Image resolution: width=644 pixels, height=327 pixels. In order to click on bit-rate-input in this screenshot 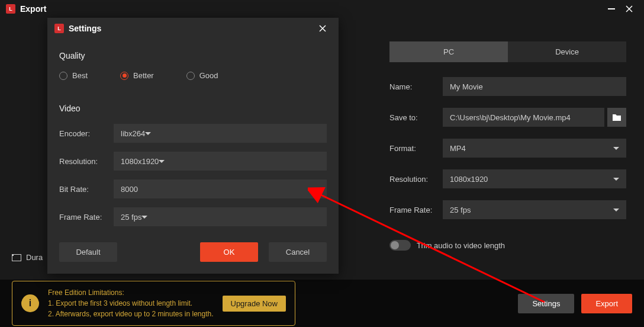, I will do `click(220, 189)`.